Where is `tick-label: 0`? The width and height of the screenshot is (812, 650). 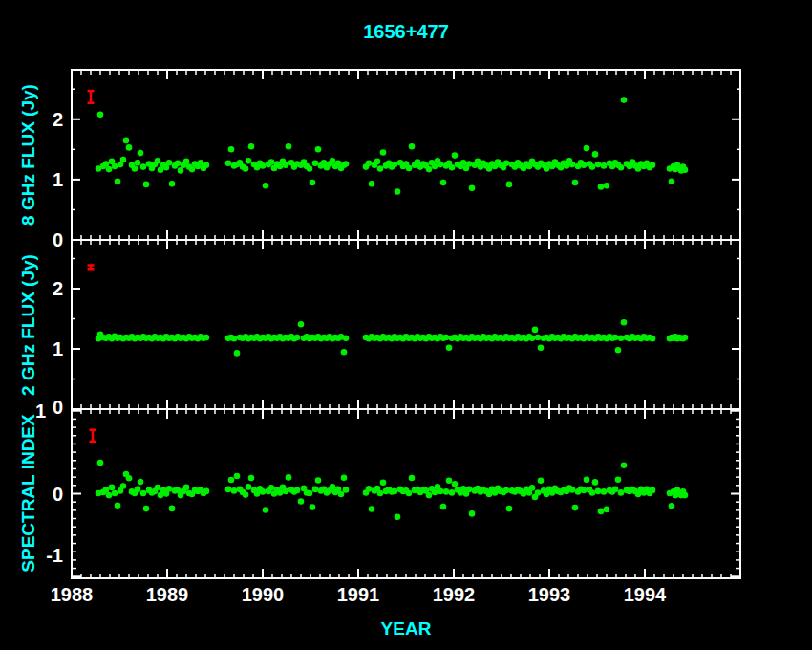
tick-label: 0 is located at coordinates (57, 240).